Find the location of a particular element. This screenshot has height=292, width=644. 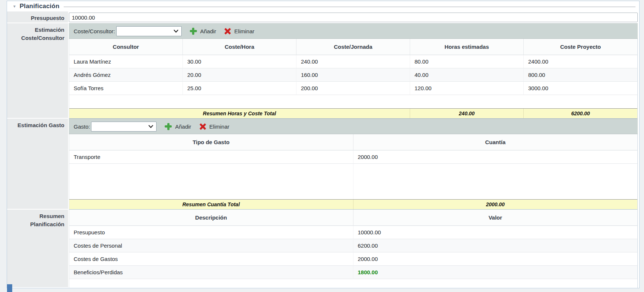

cell-coste-hora: 30.00 is located at coordinates (240, 62).